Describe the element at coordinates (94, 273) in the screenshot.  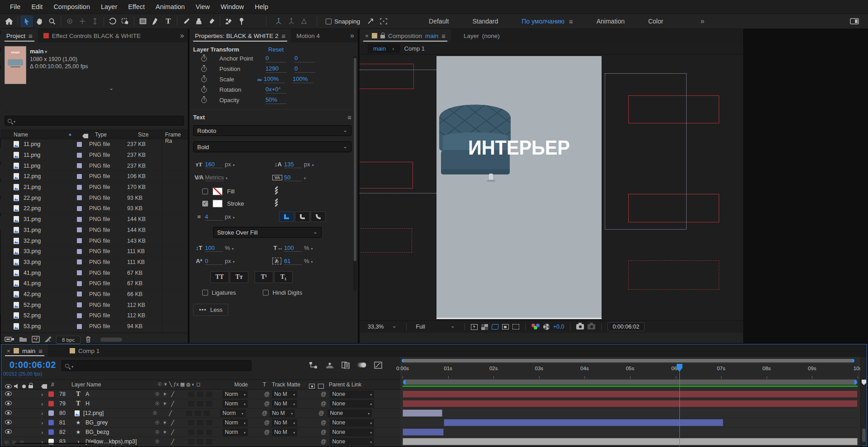
I see `file-row: 41.png PNG file 67 KB ∞` at that location.